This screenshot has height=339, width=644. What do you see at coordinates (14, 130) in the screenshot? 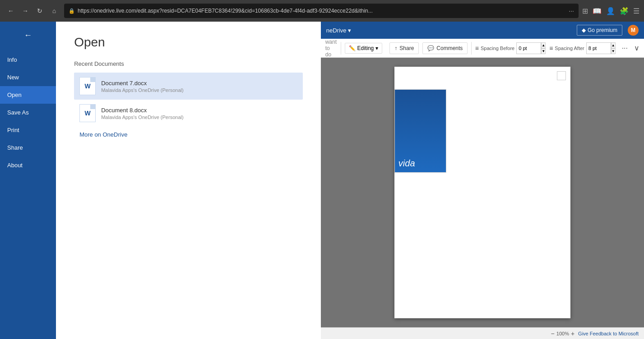
I see `sidebar-item-label: Print` at bounding box center [14, 130].